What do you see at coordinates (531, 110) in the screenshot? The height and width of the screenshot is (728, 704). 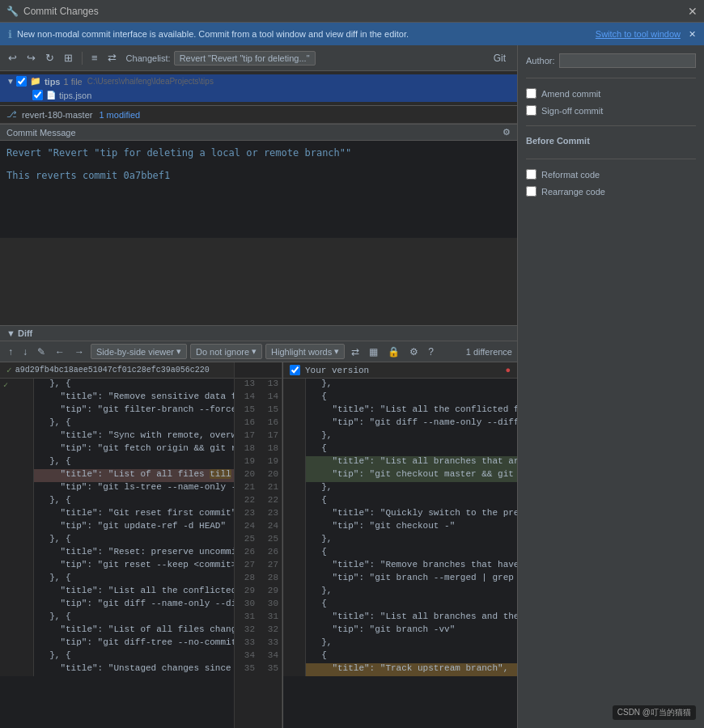 I see `sign-off-checkbox` at bounding box center [531, 110].